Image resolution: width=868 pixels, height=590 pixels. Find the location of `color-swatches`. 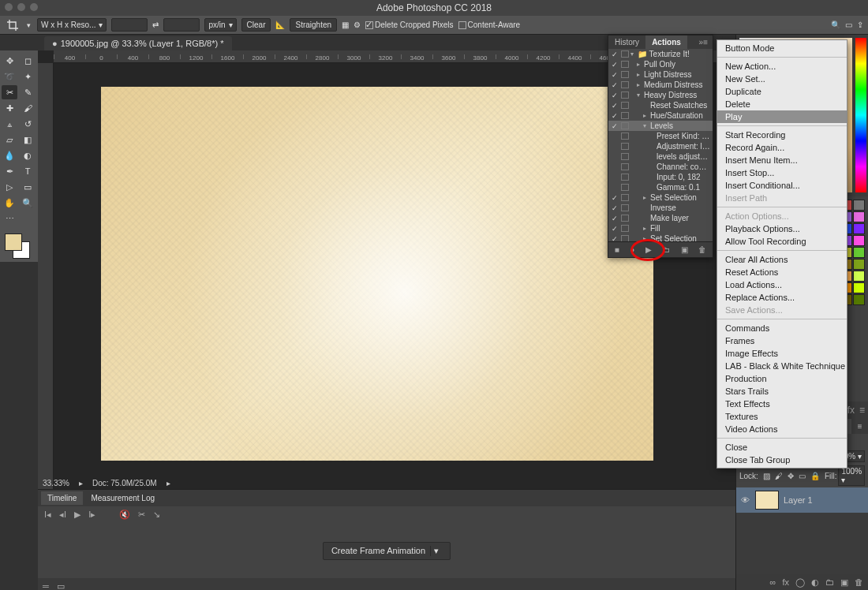

color-swatches is located at coordinates (19, 245).